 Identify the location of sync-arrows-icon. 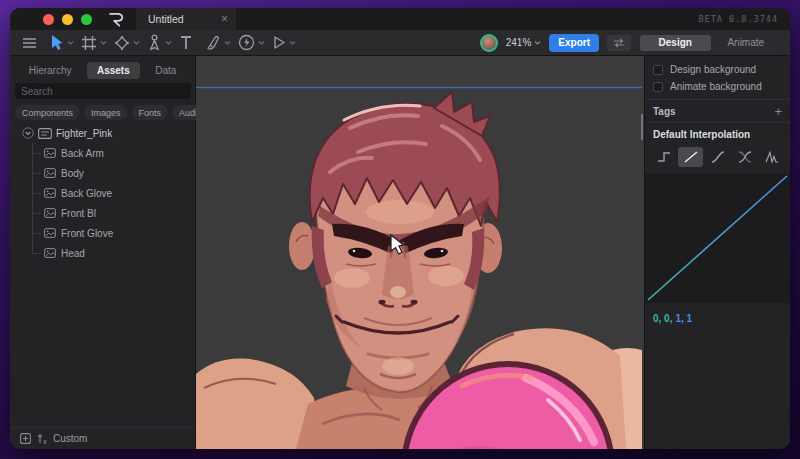
(619, 43).